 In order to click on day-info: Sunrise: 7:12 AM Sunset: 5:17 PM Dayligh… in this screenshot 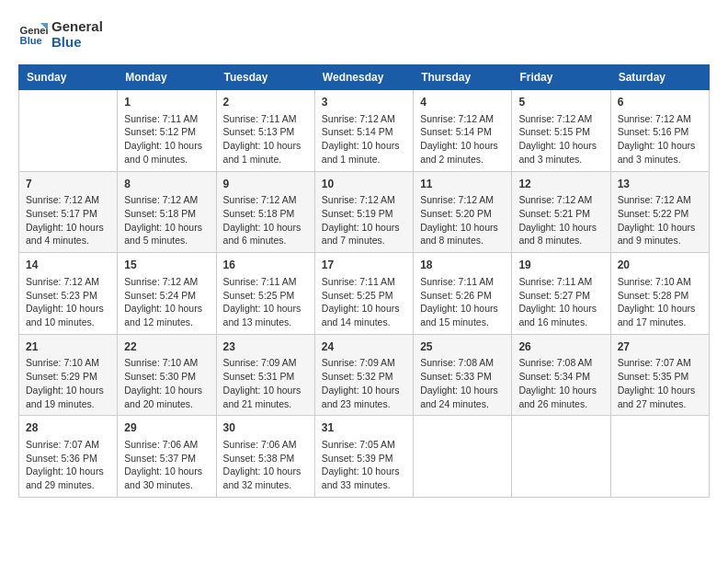, I will do `click(68, 221)`.